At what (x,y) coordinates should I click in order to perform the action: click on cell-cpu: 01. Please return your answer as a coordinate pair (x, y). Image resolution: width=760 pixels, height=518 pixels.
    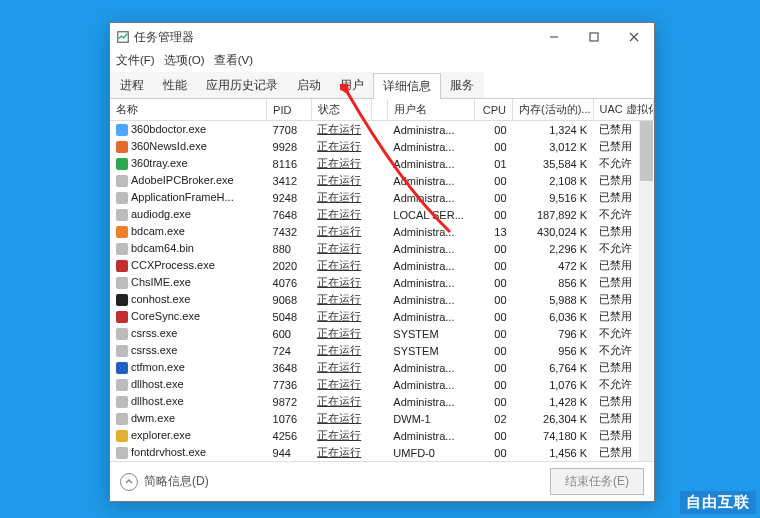
    Looking at the image, I should click on (494, 164).